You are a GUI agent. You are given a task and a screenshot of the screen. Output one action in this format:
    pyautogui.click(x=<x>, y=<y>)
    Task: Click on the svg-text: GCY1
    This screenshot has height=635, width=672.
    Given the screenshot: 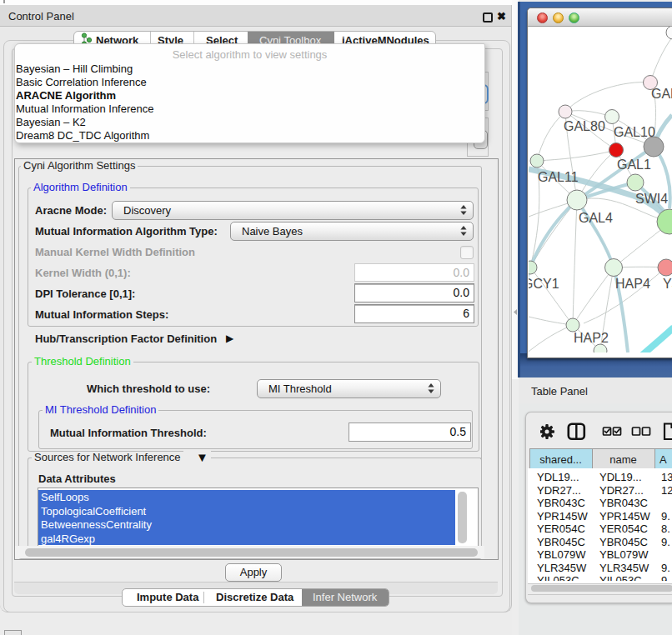 What is the action you would take?
    pyautogui.click(x=544, y=283)
    